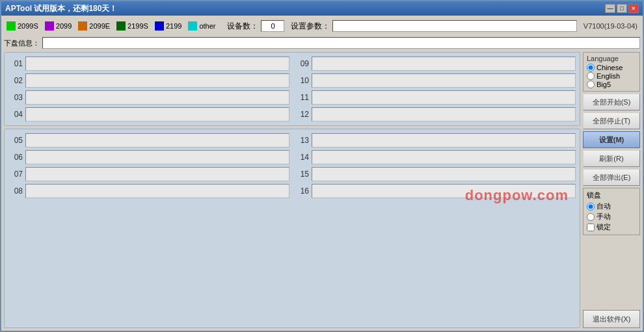 The width and height of the screenshot is (644, 332). Describe the element at coordinates (634, 8) in the screenshot. I see `close-button: ✕` at that location.